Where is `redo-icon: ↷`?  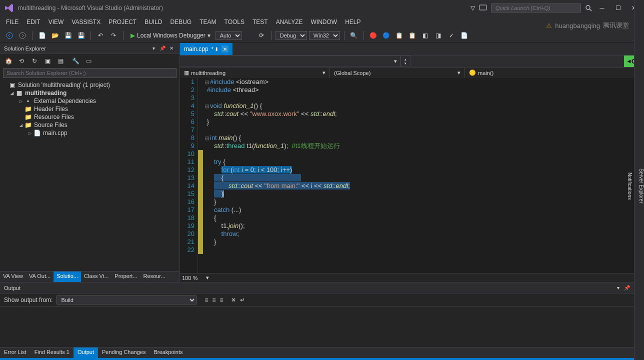
redo-icon: ↷ is located at coordinates (114, 36).